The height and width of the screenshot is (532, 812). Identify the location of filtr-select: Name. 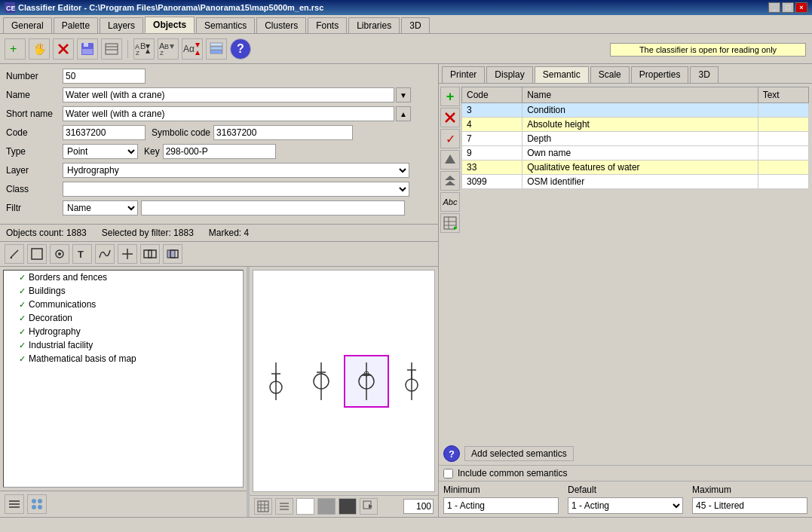
(100, 208).